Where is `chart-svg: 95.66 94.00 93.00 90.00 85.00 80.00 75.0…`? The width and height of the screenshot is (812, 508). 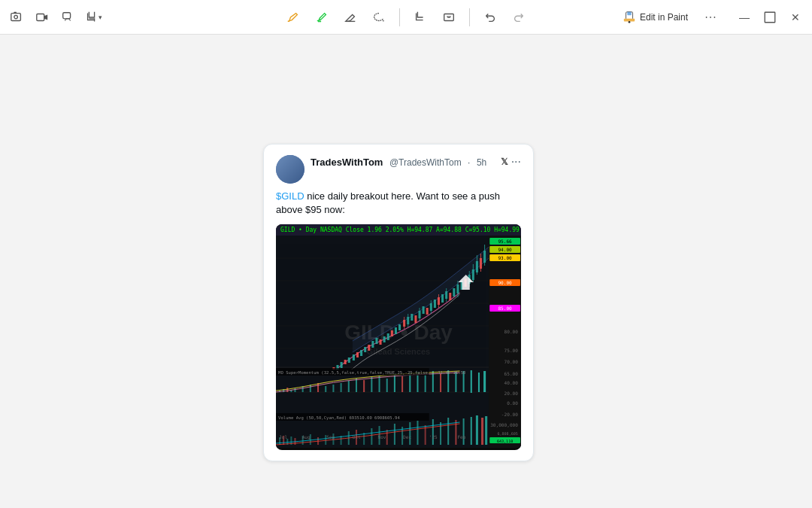 chart-svg: 95.66 94.00 93.00 90.00 85.00 80.00 75.0… is located at coordinates (398, 342).